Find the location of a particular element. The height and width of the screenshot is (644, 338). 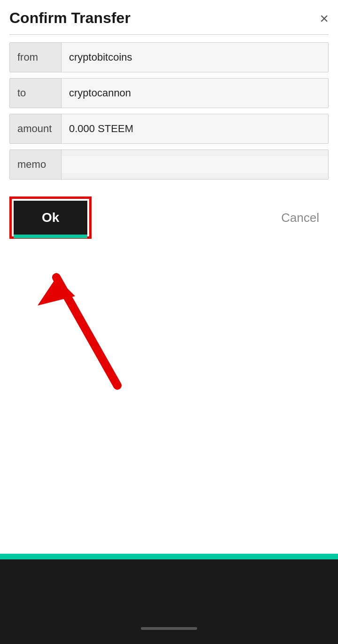

bottom-indicator is located at coordinates (169, 628).